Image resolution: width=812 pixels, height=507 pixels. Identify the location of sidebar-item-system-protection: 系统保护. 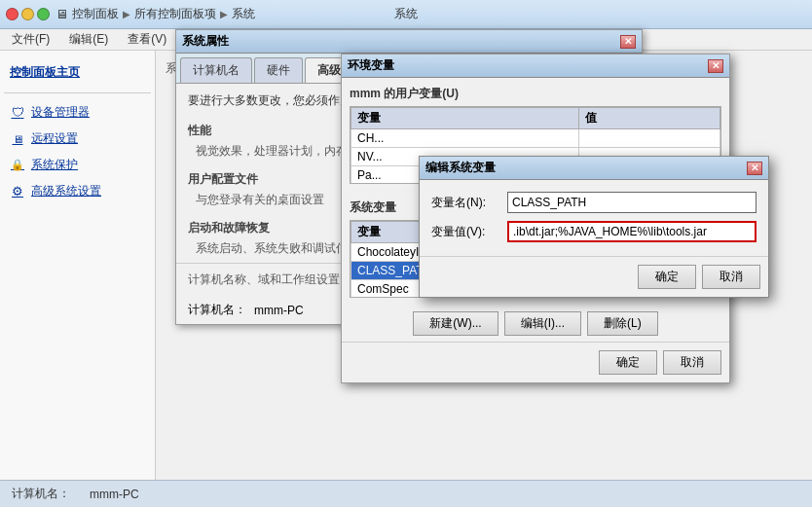
(78, 165).